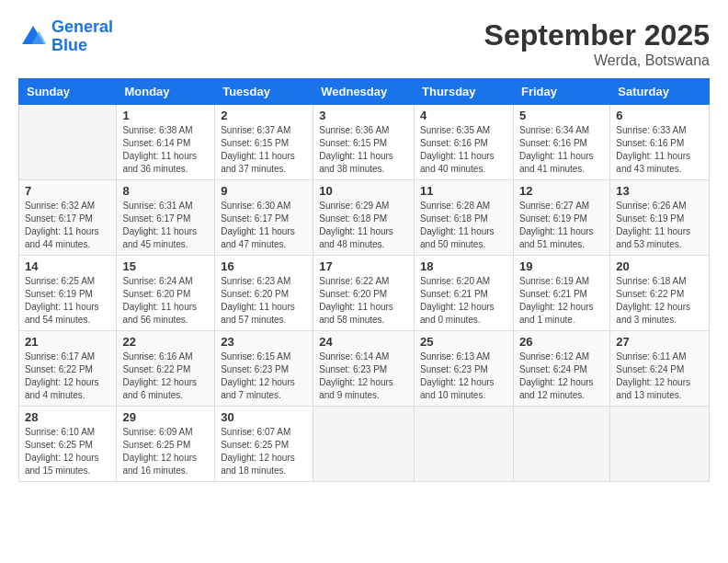  Describe the element at coordinates (660, 225) in the screenshot. I see `day-info: Sunrise: 6:26 AMSunset: 6:19 PMDaylight:…` at that location.